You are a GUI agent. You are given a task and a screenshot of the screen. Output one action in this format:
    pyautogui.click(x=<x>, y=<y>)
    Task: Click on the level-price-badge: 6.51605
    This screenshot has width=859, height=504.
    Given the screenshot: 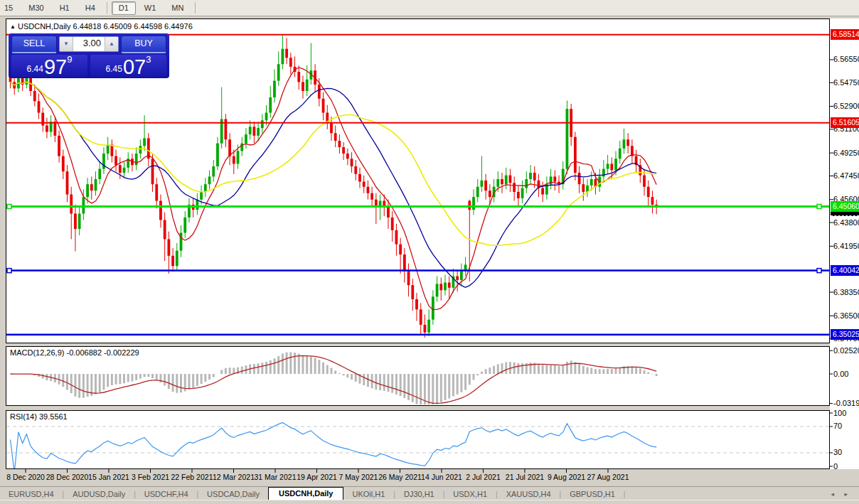 What is the action you would take?
    pyautogui.click(x=845, y=122)
    